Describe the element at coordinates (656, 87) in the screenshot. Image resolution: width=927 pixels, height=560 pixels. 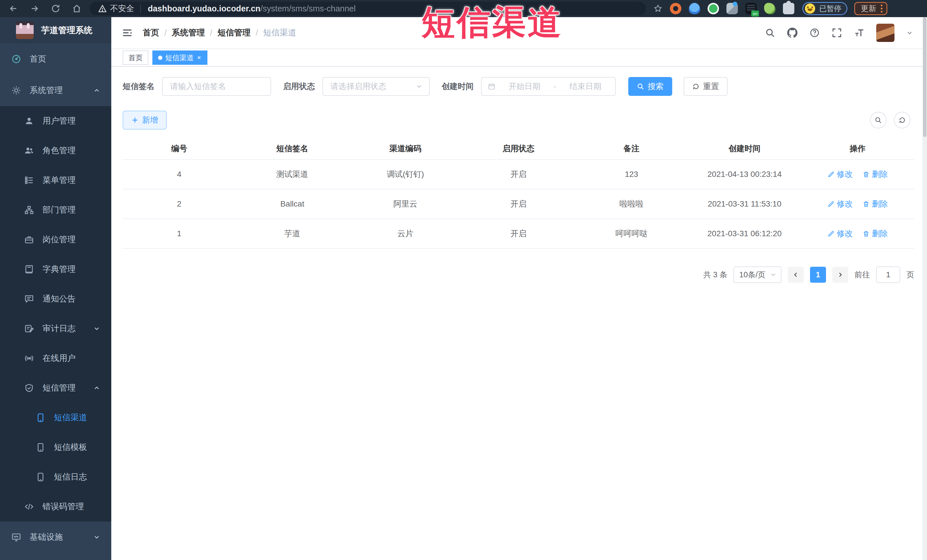
I see `search-button-label: 搜索` at that location.